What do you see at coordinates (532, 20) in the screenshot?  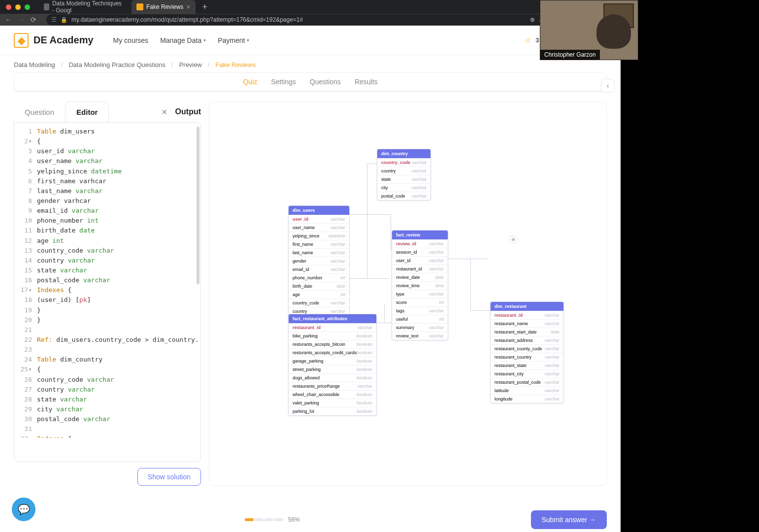 I see `zoom-icon: ⊕` at bounding box center [532, 20].